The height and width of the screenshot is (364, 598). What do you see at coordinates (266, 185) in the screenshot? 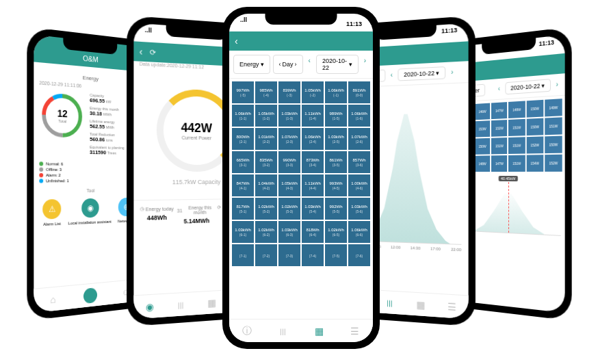
I see `grid-cell: 1.04kWh(4-2)` at bounding box center [266, 185].